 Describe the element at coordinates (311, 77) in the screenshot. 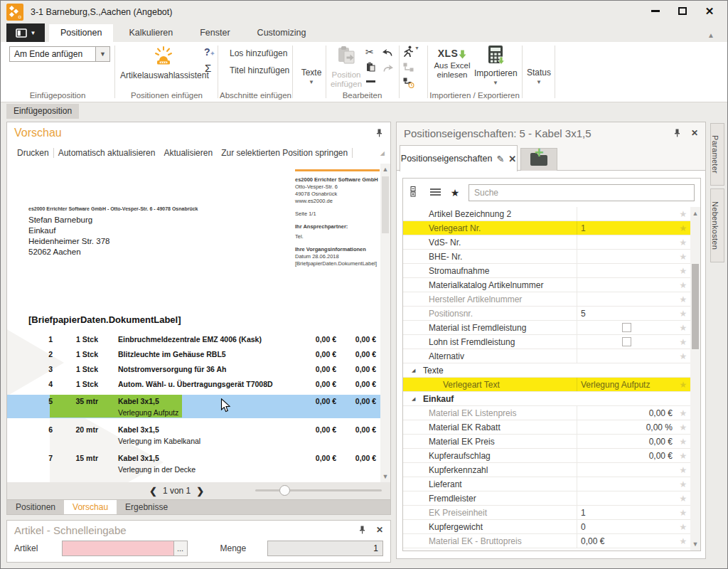

I see `texte-button: Texte ▼` at that location.